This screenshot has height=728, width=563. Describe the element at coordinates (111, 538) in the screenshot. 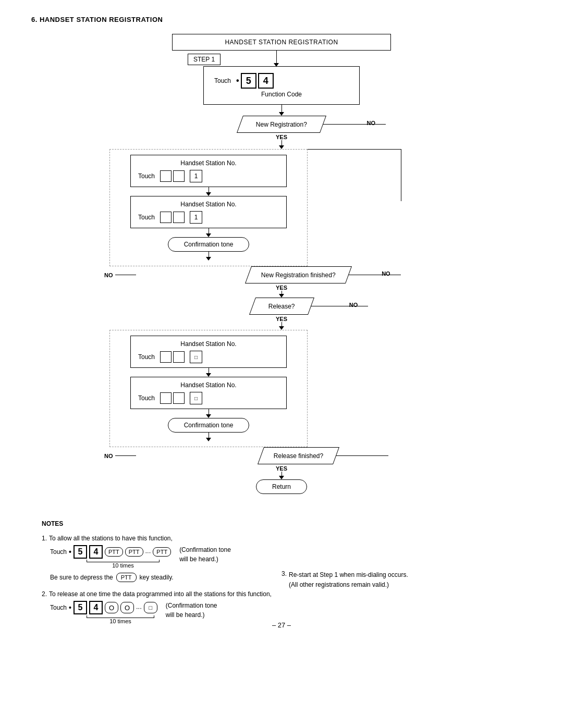

I see `note-1-text: To allow all the stations to have this f…` at that location.